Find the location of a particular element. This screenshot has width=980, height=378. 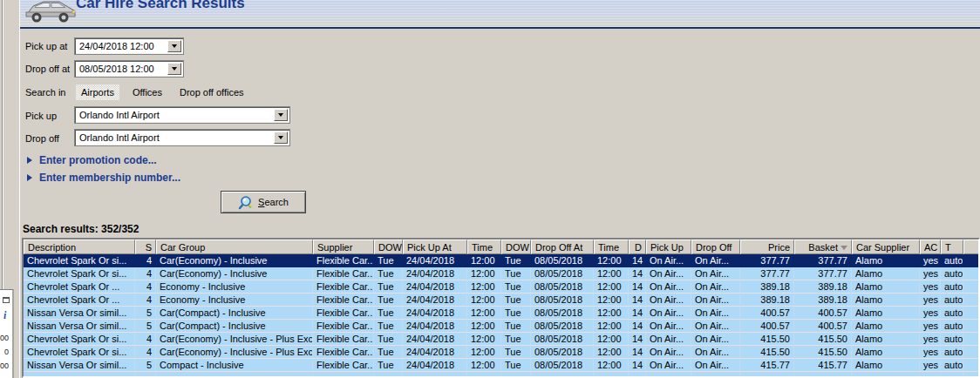

cell-description: Nissan Versa Or simil... is located at coordinates (79, 366).